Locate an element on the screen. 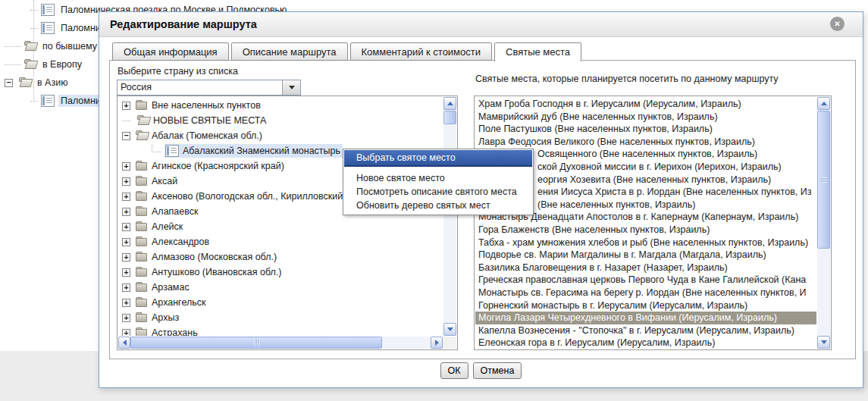 This screenshot has width=868, height=401. cancel-button: Отмена is located at coordinates (497, 371).